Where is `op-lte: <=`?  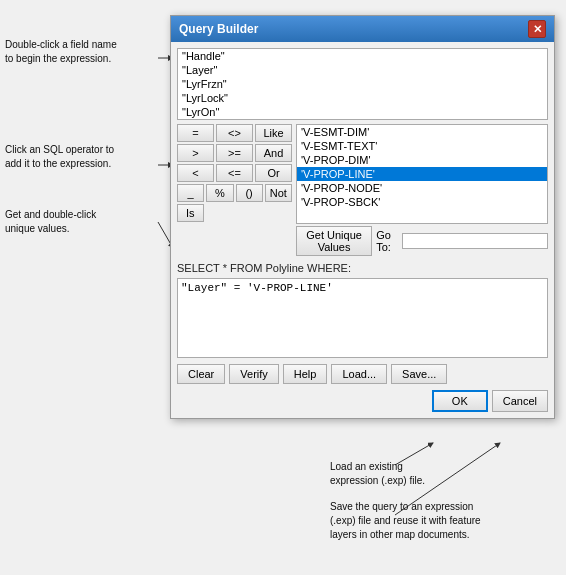 op-lte: <= is located at coordinates (234, 173).